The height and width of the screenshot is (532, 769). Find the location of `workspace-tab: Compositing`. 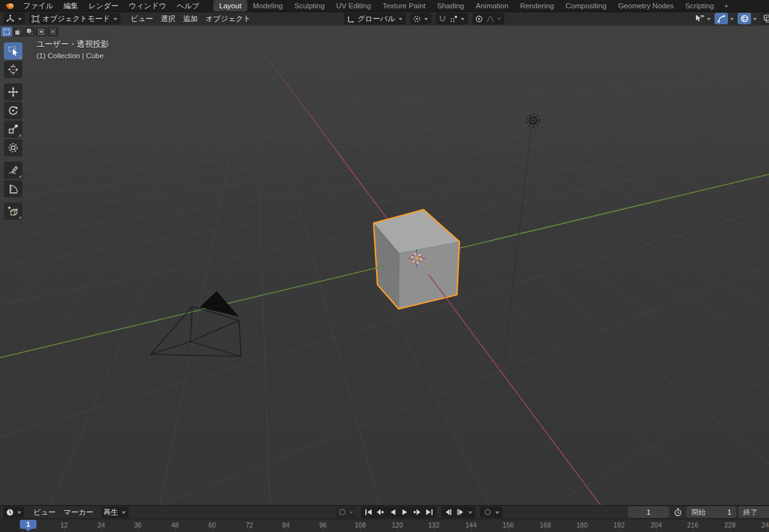

workspace-tab: Compositing is located at coordinates (586, 6).